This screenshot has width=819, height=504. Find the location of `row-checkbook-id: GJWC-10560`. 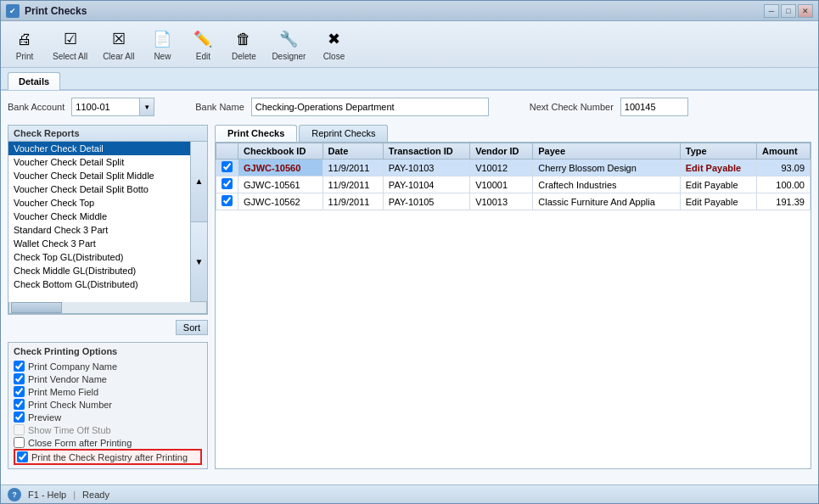

row-checkbook-id: GJWC-10560 is located at coordinates (281, 168).